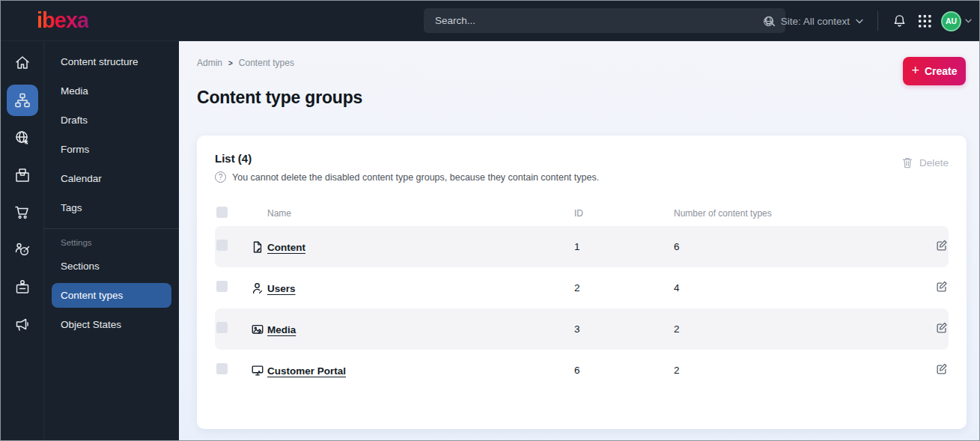 The height and width of the screenshot is (441, 980). Describe the element at coordinates (22, 63) in the screenshot. I see `home-icon` at that location.